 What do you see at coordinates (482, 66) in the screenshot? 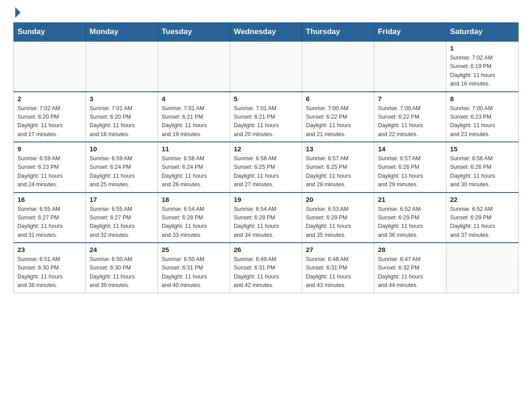
I see `calendar-day-cell: 1Sunrise: 7:02 AM Sunset: 6:19 PM Daylig…` at bounding box center [482, 66].